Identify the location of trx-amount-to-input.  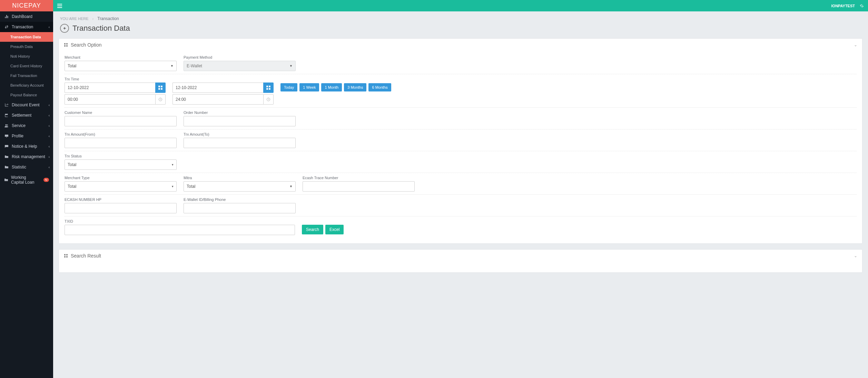
(239, 143).